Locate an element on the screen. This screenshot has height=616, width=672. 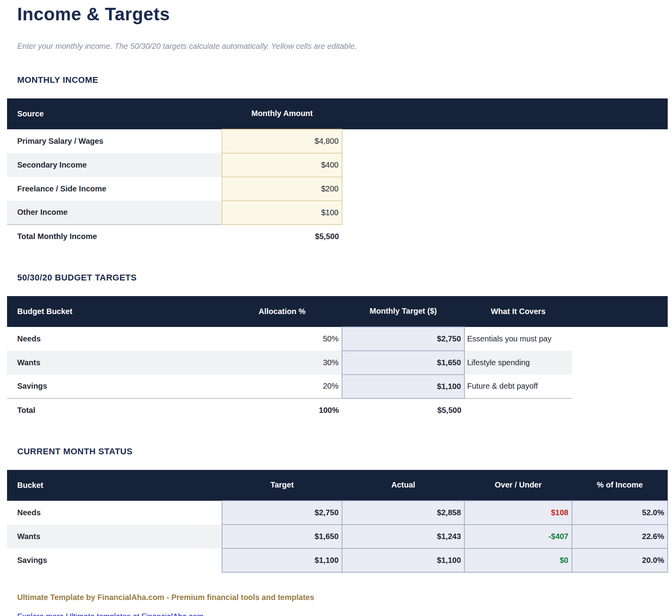
status-actual-cell: $1,100 is located at coordinates (403, 560).